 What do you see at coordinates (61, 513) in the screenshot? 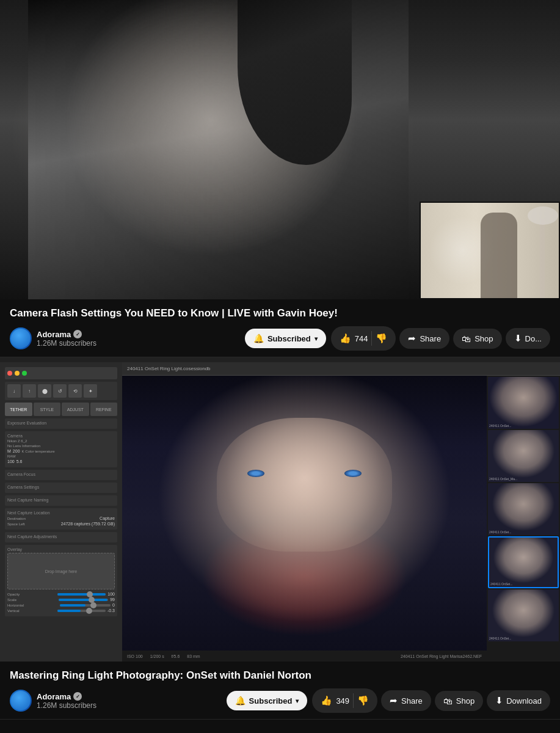
I see `capture-location-label: Next Capture Location` at bounding box center [61, 513].